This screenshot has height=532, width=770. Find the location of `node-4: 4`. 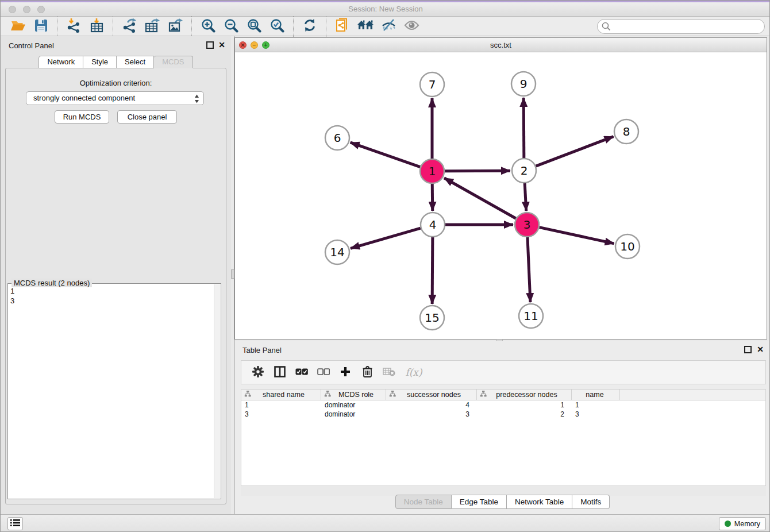

node-4: 4 is located at coordinates (433, 225).